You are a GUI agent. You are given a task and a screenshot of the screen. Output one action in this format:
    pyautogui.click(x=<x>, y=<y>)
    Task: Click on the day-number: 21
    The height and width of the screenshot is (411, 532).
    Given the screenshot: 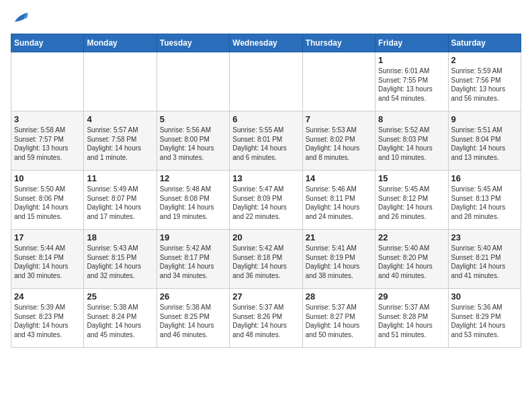 What is the action you would take?
    pyautogui.click(x=339, y=238)
    